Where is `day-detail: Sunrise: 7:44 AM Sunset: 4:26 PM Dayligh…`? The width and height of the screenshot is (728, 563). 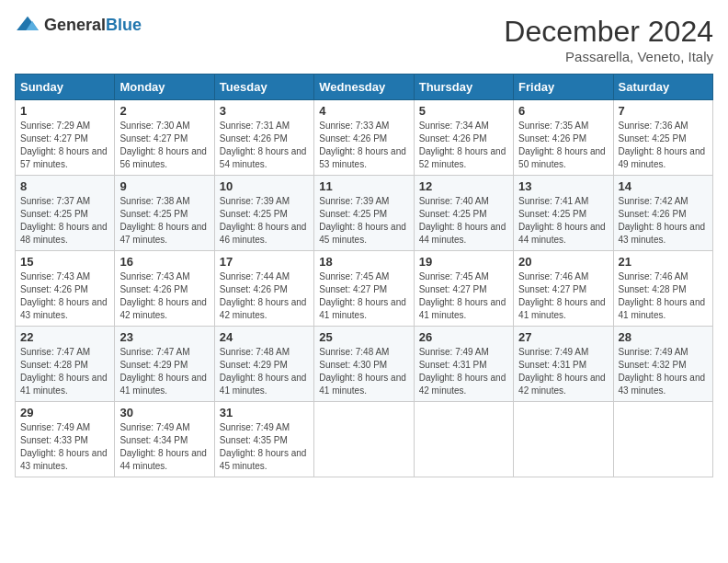
day-detail: Sunrise: 7:44 AM Sunset: 4:26 PM Dayligh… is located at coordinates (265, 296).